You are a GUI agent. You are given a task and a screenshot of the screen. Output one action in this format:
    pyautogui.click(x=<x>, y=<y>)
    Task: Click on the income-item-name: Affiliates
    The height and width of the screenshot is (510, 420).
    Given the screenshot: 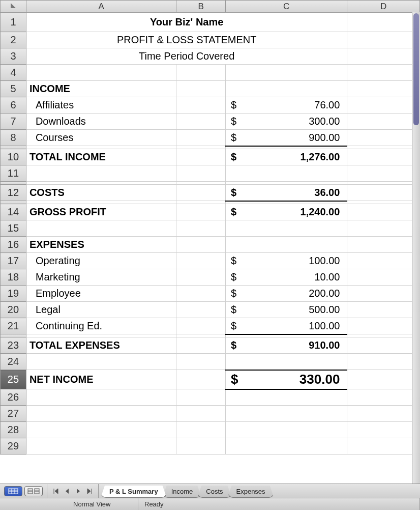 What is the action you would take?
    pyautogui.click(x=101, y=105)
    